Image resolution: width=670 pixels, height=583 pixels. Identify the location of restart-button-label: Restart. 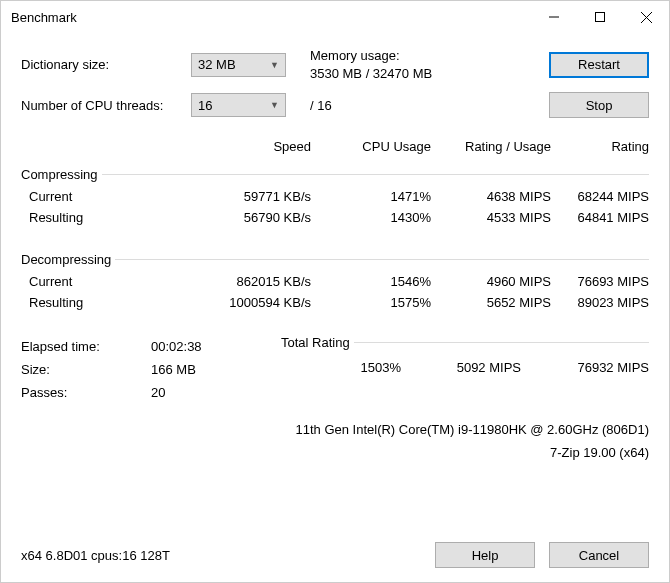
(599, 64).